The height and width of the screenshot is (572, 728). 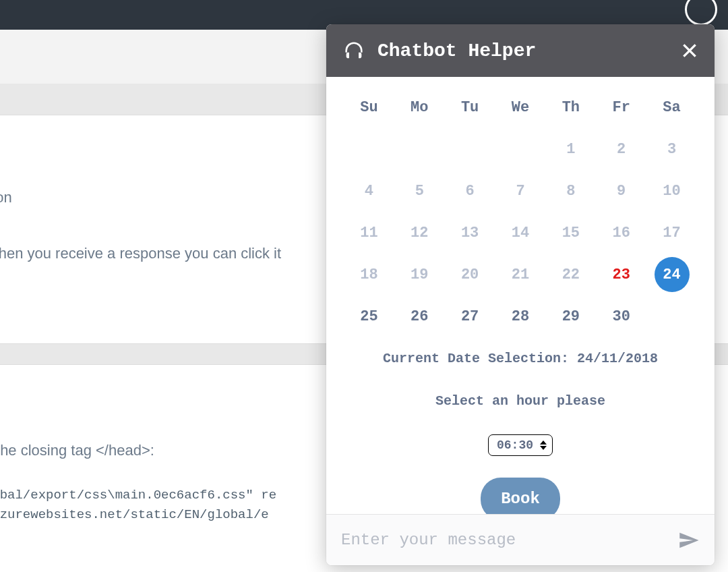 I want to click on calendar-day: 6, so click(x=471, y=191).